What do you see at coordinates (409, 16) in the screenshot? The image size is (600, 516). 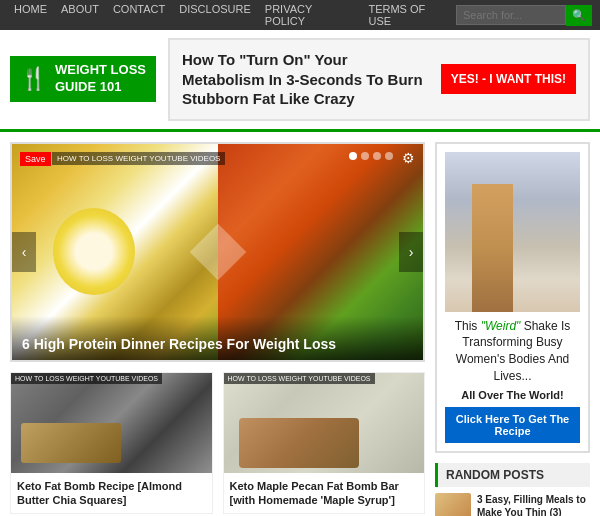 I see `nav-terms: TERMS OF USE` at bounding box center [409, 16].